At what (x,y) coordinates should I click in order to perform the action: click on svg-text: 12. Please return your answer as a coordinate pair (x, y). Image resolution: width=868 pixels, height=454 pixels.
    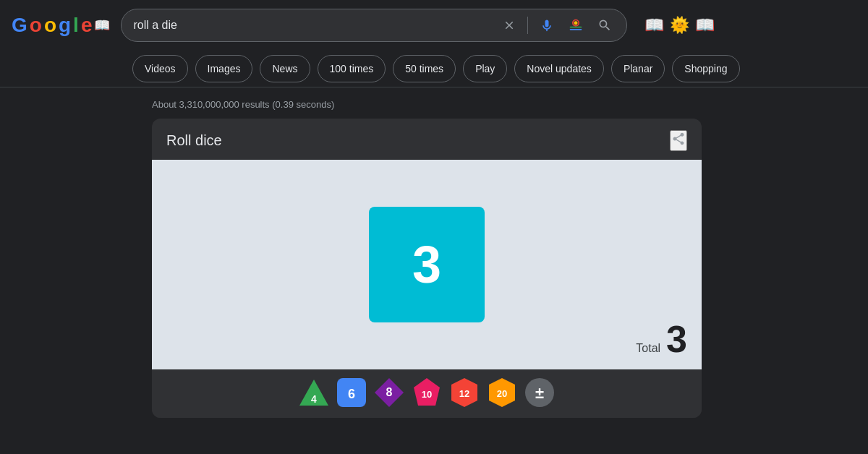
    Looking at the image, I should click on (464, 393).